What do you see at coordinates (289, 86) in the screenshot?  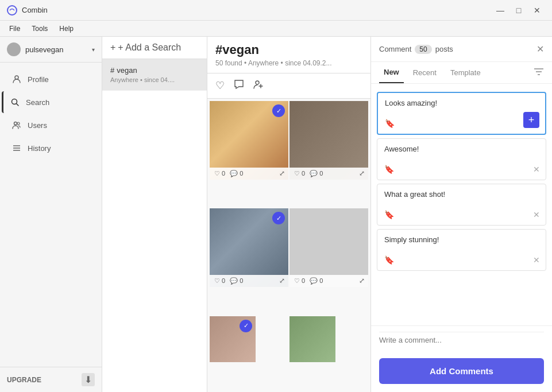 I see `posts-actions: ♡` at bounding box center [289, 86].